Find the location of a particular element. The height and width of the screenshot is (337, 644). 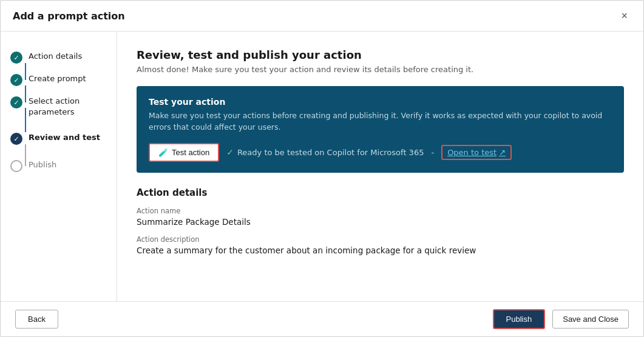

main-subtitle: Almost done! Make sure you test your act… is located at coordinates (380, 69).